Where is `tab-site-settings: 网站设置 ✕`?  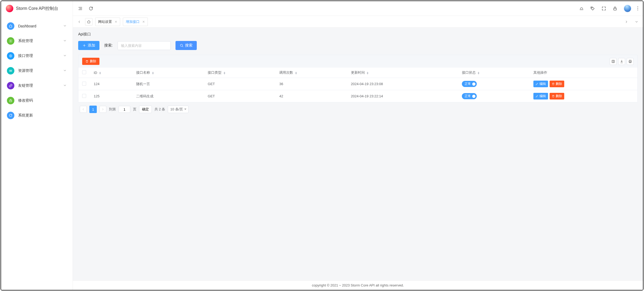 tab-site-settings: 网站设置 ✕ is located at coordinates (108, 22).